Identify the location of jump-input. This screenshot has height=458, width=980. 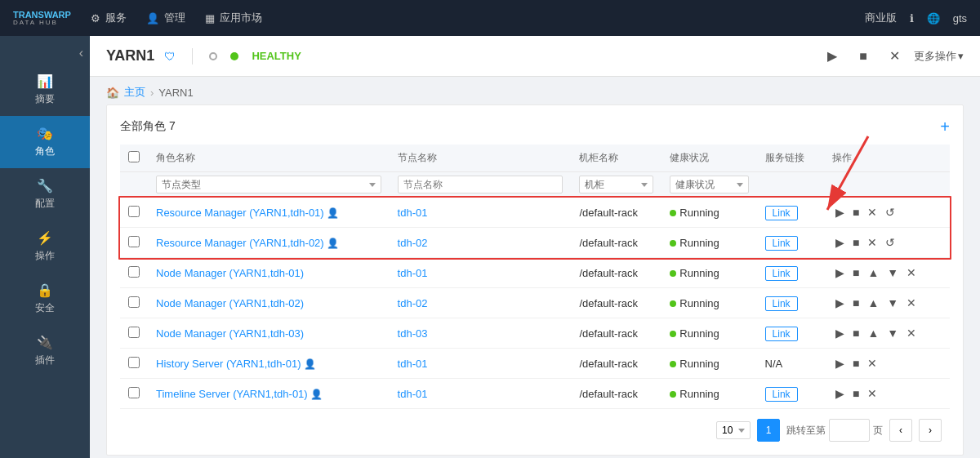
(849, 430).